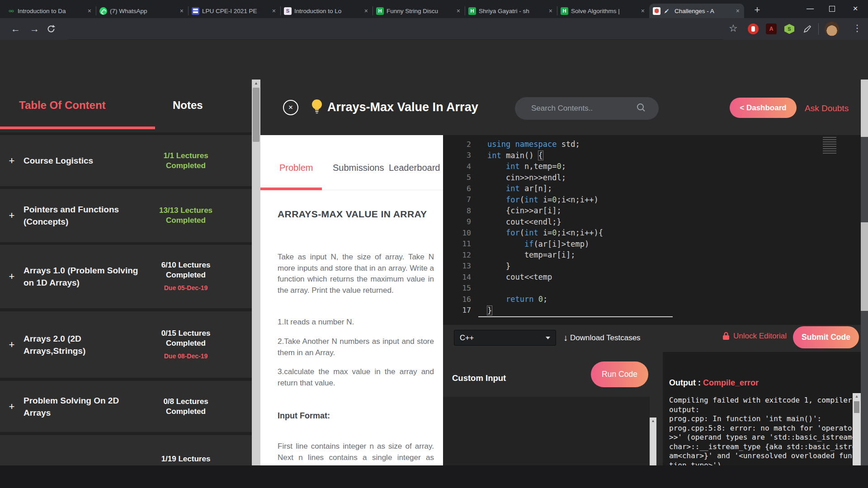 The image size is (868, 488). I want to click on browser-tab-6: HSolve Algorithms |×, so click(603, 11).